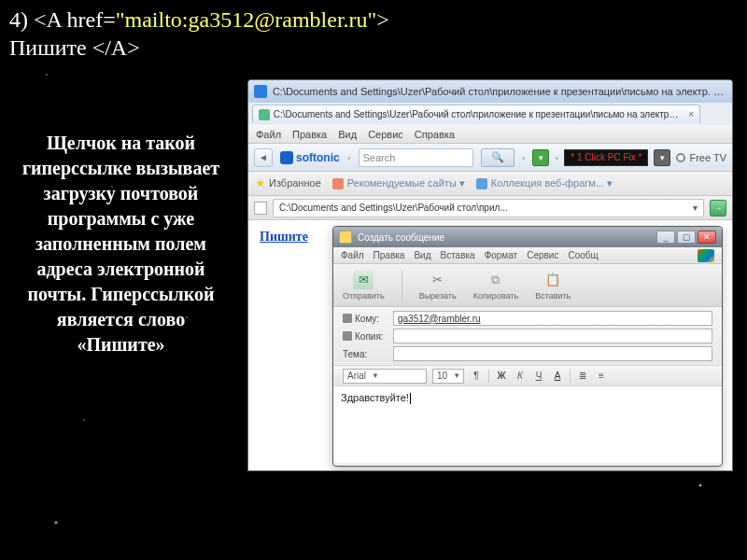 This screenshot has width=747, height=560. Describe the element at coordinates (317, 158) in the screenshot. I see `softonic-label: softonic` at that location.